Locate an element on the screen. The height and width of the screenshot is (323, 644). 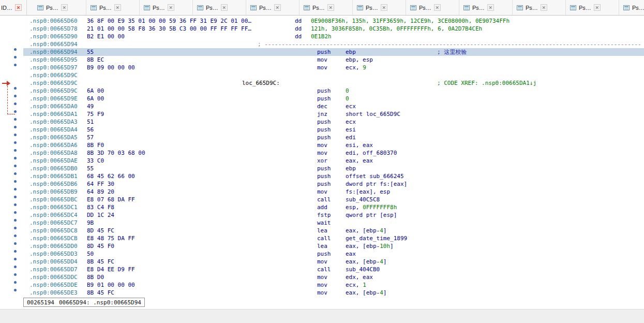
disasm-row: .nsp0:00665DCBE8 48 75 DA FFcallget_date… is located at coordinates (322, 238).